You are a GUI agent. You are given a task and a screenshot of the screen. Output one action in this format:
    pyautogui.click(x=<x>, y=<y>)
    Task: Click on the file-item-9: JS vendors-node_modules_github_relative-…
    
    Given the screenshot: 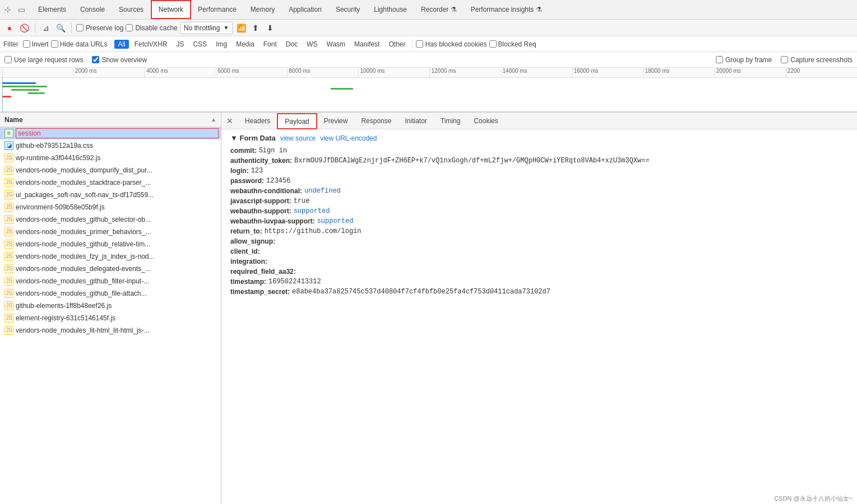 What is the action you would take?
    pyautogui.click(x=110, y=244)
    